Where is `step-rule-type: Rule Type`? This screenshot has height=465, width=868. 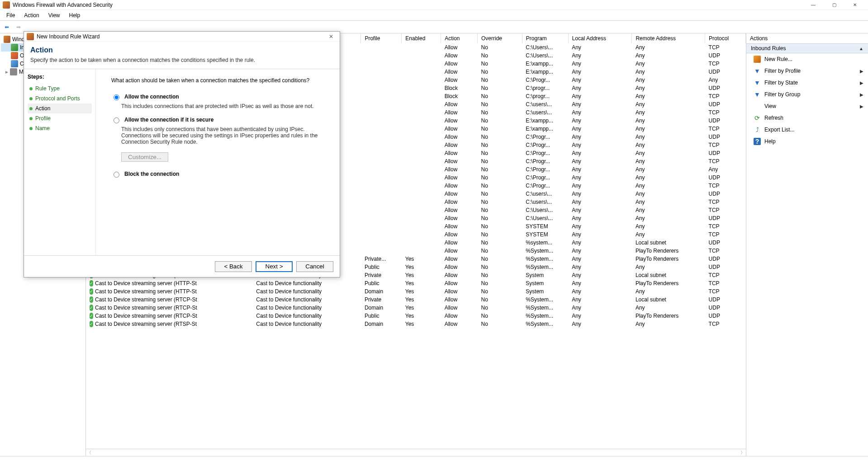
step-rule-type: Rule Type is located at coordinates (60, 89).